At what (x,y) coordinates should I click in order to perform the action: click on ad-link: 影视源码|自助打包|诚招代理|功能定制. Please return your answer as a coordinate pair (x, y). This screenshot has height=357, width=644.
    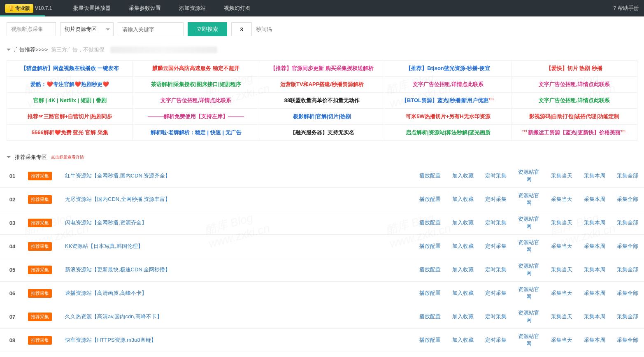
    Looking at the image, I should click on (574, 117).